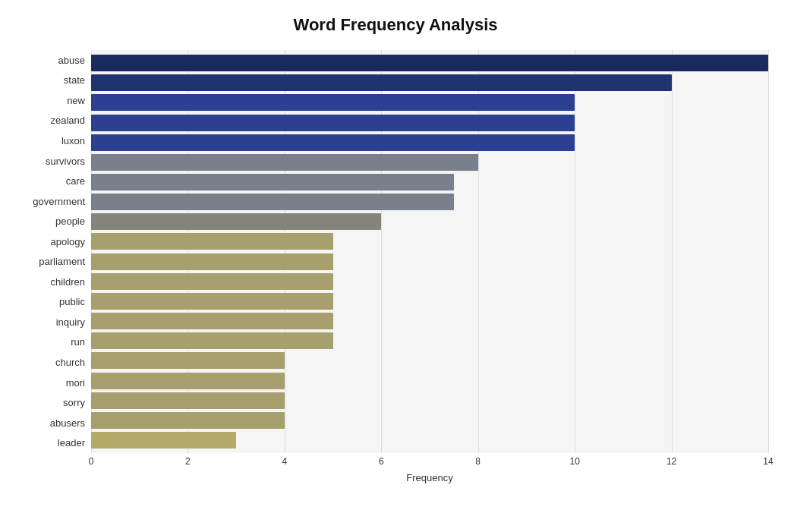  I want to click on x-tick-label: 8, so click(478, 461).